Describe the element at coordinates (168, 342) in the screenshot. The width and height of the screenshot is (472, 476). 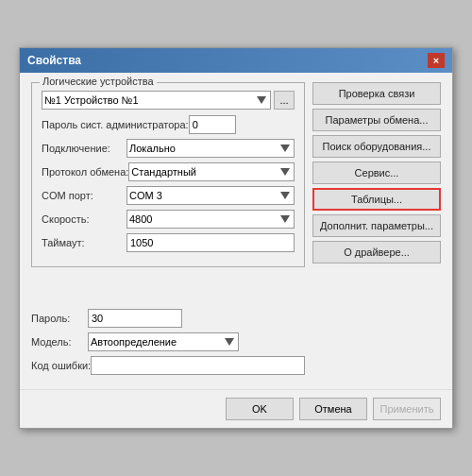
I see `bottom-row-model: Модель: Автоопределение` at that location.